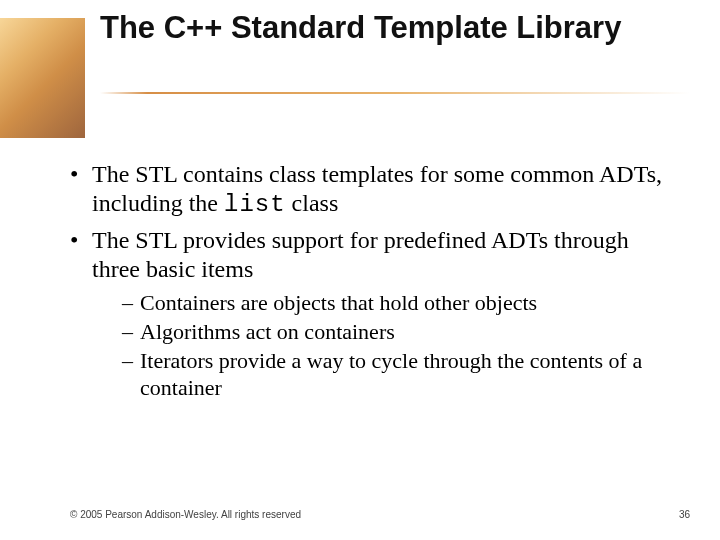  What do you see at coordinates (377, 188) in the screenshot?
I see `bullet-text-pre: The STL contains class templates for som…` at bounding box center [377, 188].